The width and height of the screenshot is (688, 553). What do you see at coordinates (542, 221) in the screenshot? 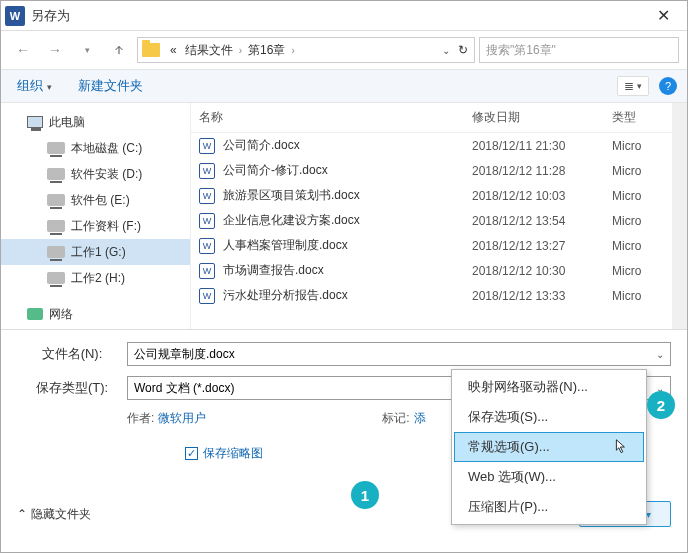
I see `file-date: 2018/12/12 13:54` at bounding box center [542, 221].